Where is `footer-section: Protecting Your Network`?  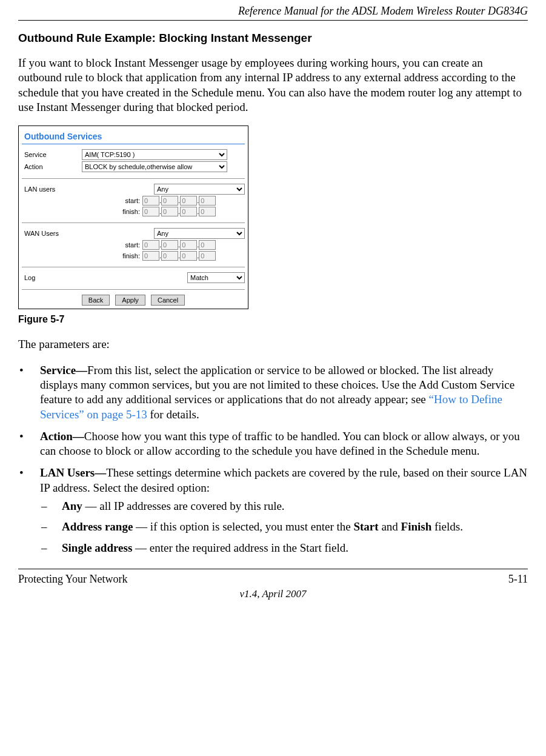
footer-section: Protecting Your Network is located at coordinates (73, 580).